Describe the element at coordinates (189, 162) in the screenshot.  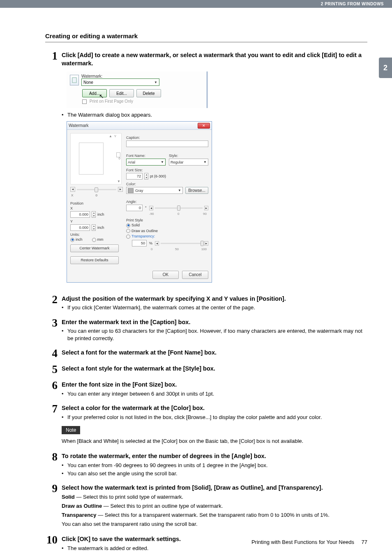
I see `style-dropdown: Regular ▼` at that location.